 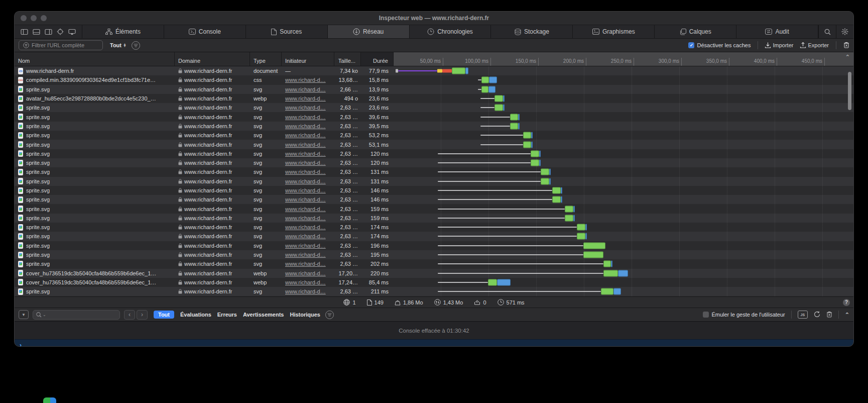 What do you see at coordinates (398, 303) in the screenshot?
I see `weight-icon` at bounding box center [398, 303].